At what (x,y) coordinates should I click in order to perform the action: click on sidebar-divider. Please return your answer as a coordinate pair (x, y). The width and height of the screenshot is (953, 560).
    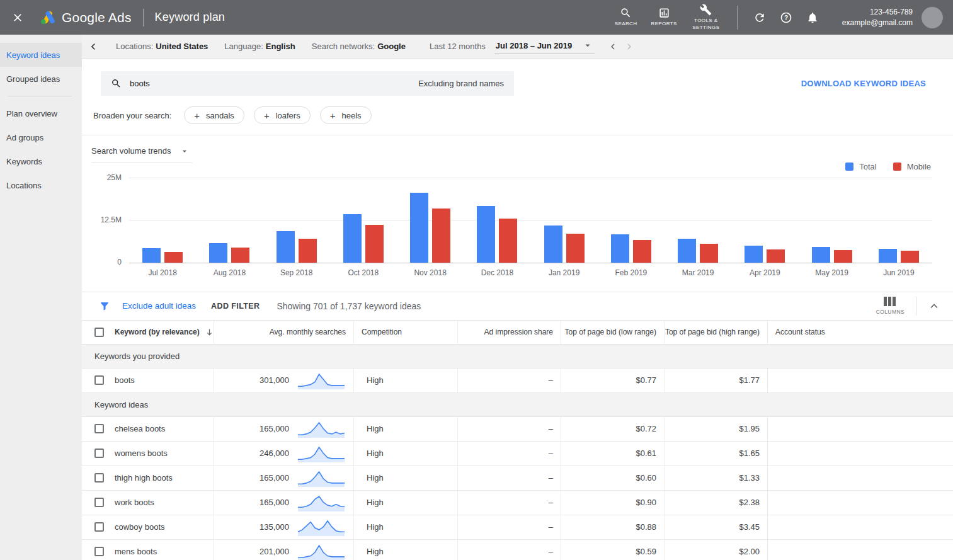
    Looking at the image, I should click on (40, 96).